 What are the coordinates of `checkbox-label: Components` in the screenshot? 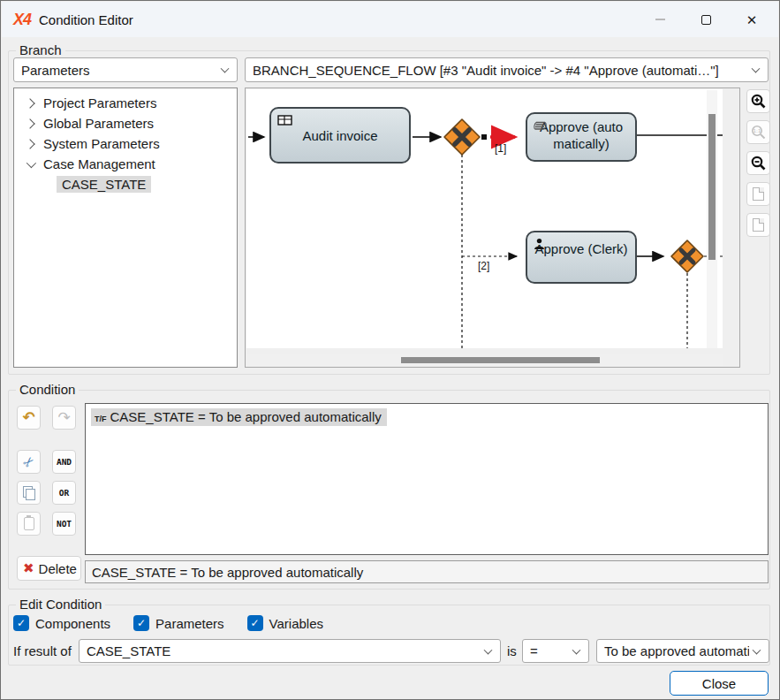 It's located at (72, 624).